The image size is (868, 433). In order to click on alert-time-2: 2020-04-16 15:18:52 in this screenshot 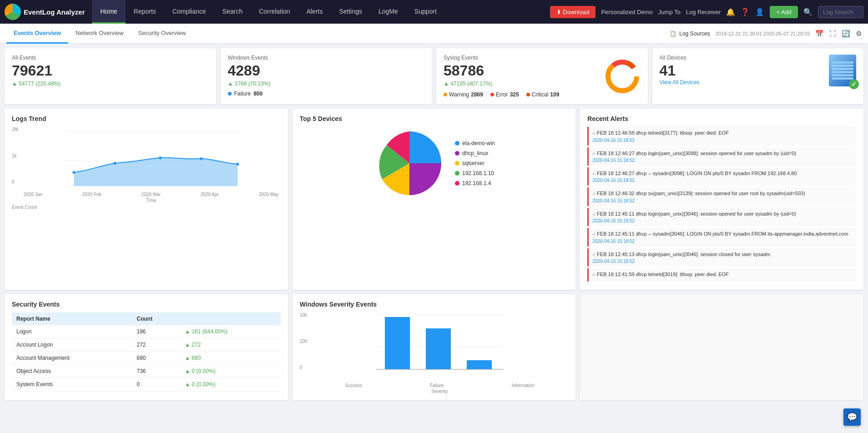, I will do `click(722, 160)`.